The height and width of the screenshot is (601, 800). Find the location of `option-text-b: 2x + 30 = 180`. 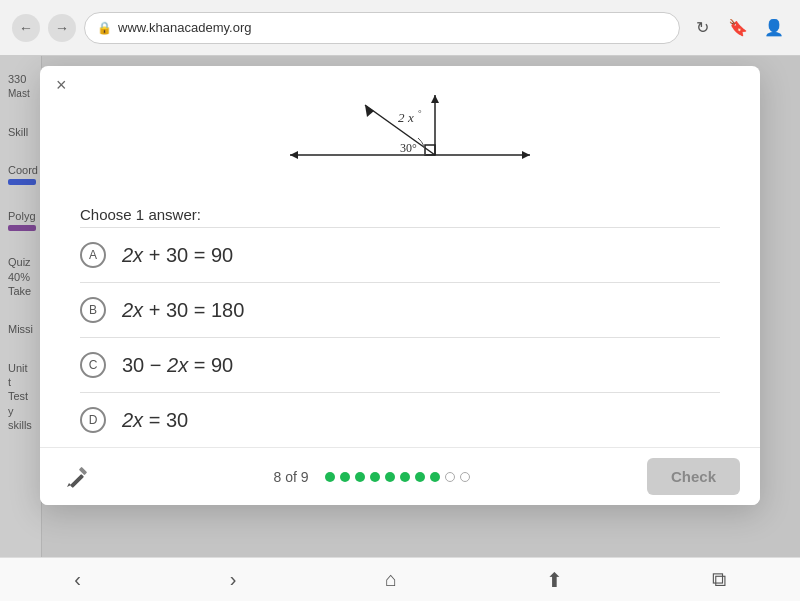

option-text-b: 2x + 30 = 180 is located at coordinates (183, 310).